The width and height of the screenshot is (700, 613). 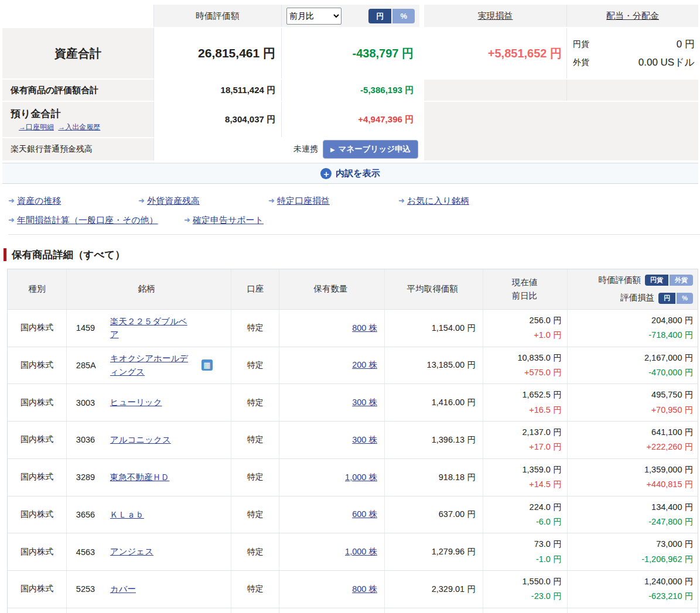 What do you see at coordinates (581, 63) in the screenshot?
I see `fx-label: 外貨` at bounding box center [581, 63].